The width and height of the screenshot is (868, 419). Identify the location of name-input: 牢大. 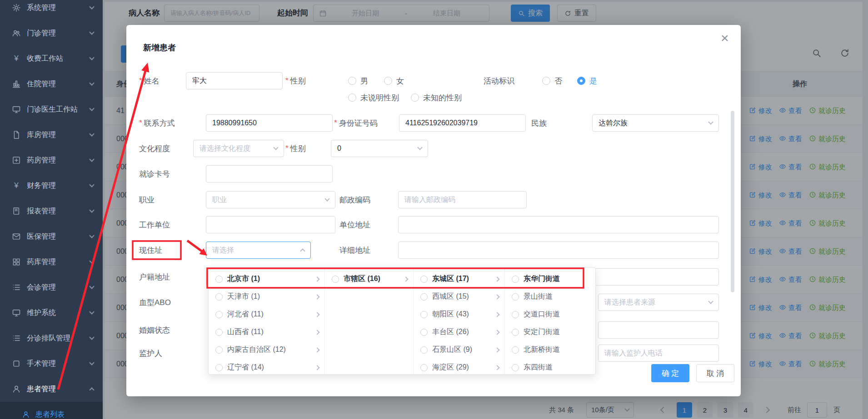
(234, 81).